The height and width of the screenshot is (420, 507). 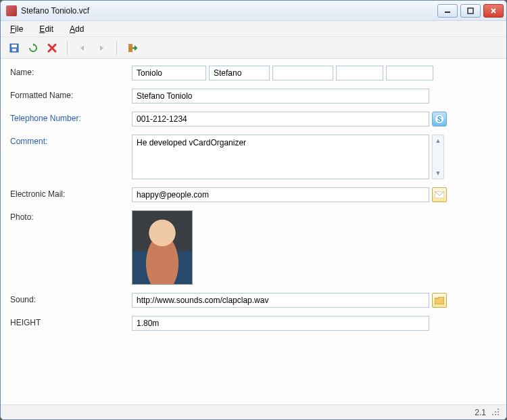 I want to click on sound-browse-button, so click(x=439, y=300).